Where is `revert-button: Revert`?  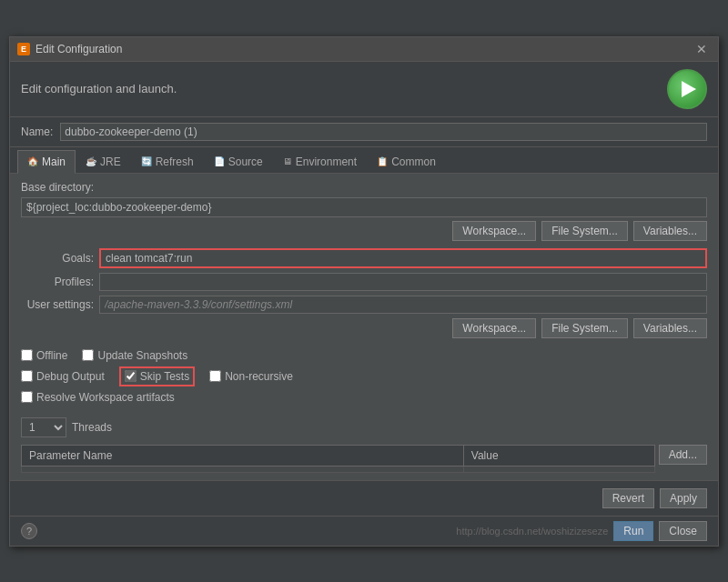
revert-button: Revert is located at coordinates (628, 498).